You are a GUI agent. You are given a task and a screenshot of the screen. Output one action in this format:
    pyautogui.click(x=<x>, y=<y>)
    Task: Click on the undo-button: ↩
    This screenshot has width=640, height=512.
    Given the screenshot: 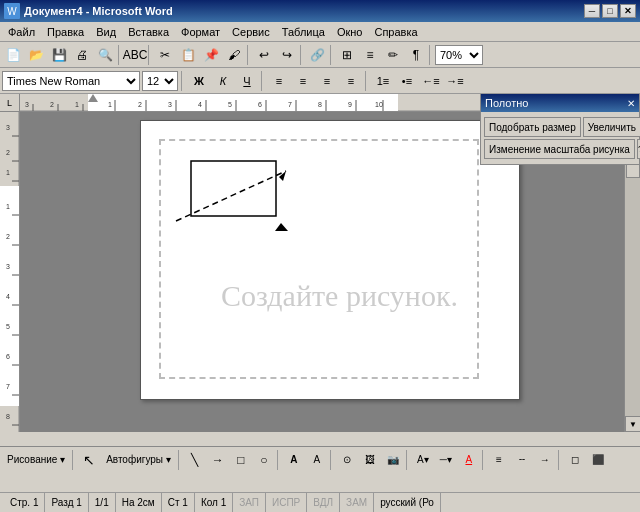 What is the action you would take?
    pyautogui.click(x=264, y=55)
    